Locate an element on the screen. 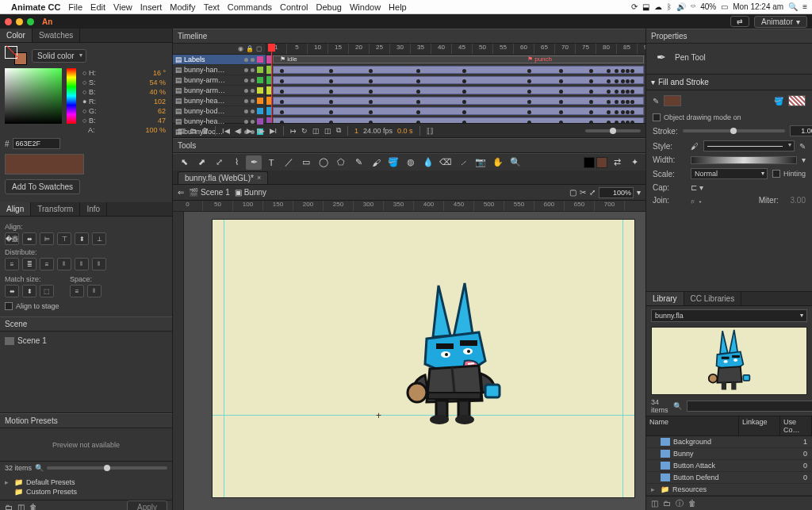 The height and width of the screenshot is (510, 812). library-item: ▸📁 Resources is located at coordinates (730, 490).